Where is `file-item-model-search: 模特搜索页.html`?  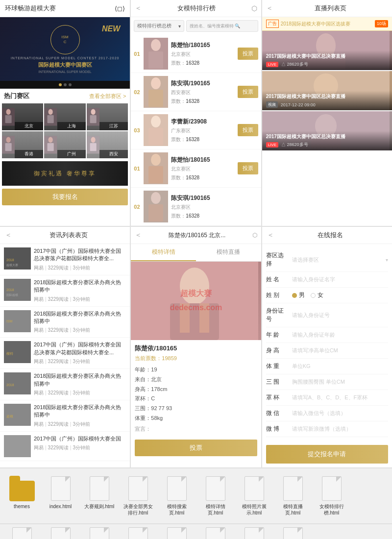 file-item-model-search: 模特搜索页.html is located at coordinates (176, 496).